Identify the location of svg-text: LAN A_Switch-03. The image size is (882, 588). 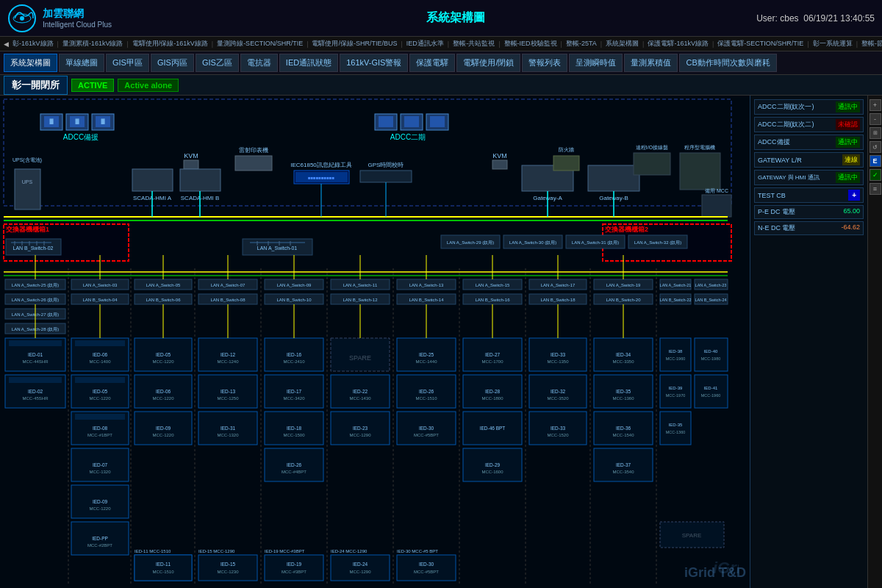
(100, 285).